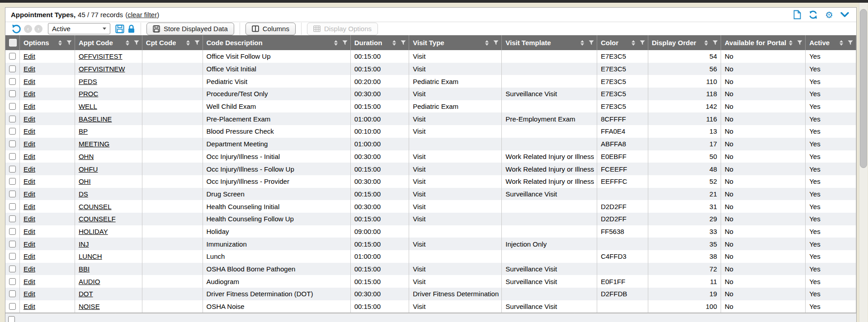 Image resolution: width=868 pixels, height=322 pixels. What do you see at coordinates (16, 29) in the screenshot?
I see `undo-icon` at bounding box center [16, 29].